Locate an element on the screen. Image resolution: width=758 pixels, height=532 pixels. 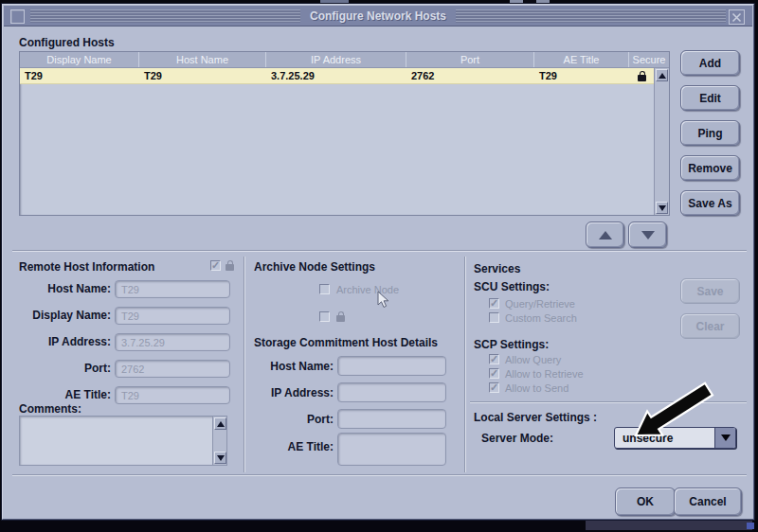
display-name-label: Display Name: is located at coordinates (57, 315).